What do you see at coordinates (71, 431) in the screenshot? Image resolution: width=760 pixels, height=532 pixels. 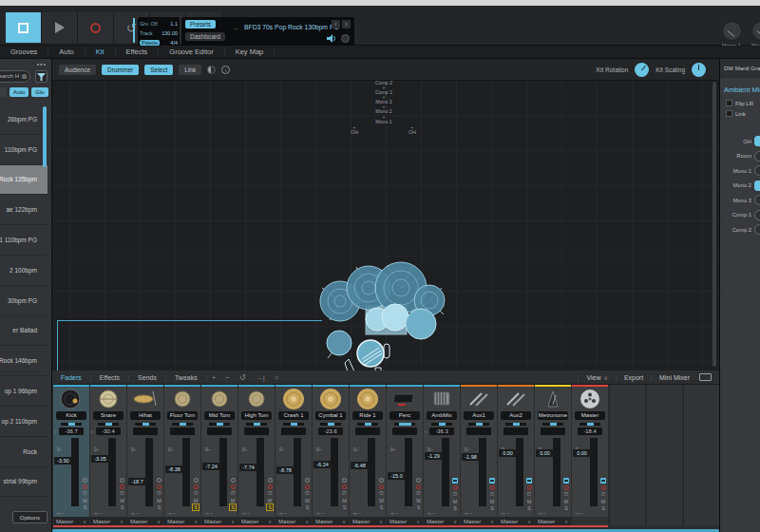 I see `peak-readout: -36.7‹` at bounding box center [71, 431].